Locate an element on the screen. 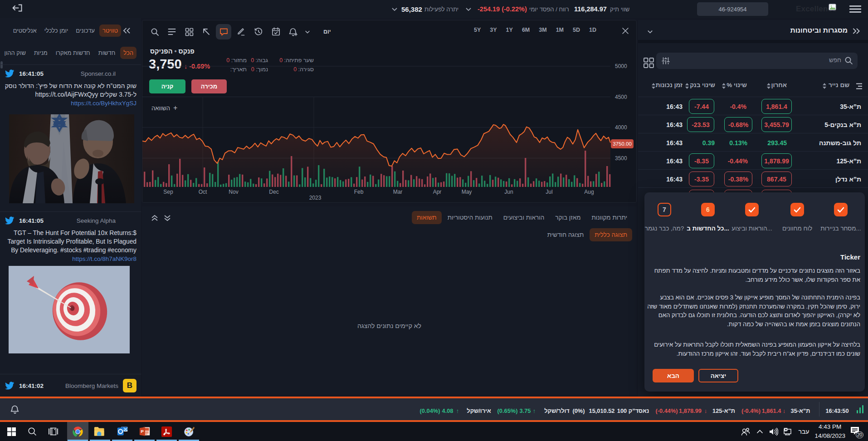  svg-text: Jun is located at coordinates (509, 192).